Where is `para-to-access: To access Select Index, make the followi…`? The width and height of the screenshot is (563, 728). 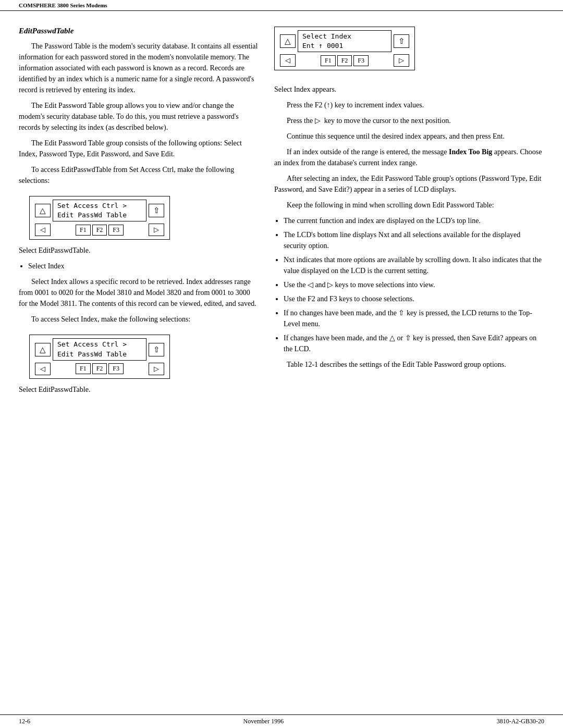 para-to-access: To access Select Index, make the followi… is located at coordinates (139, 319).